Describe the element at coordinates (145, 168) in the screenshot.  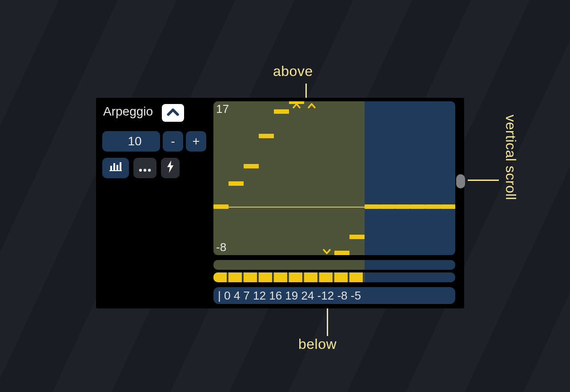
I see `ellipsis-icon` at that location.